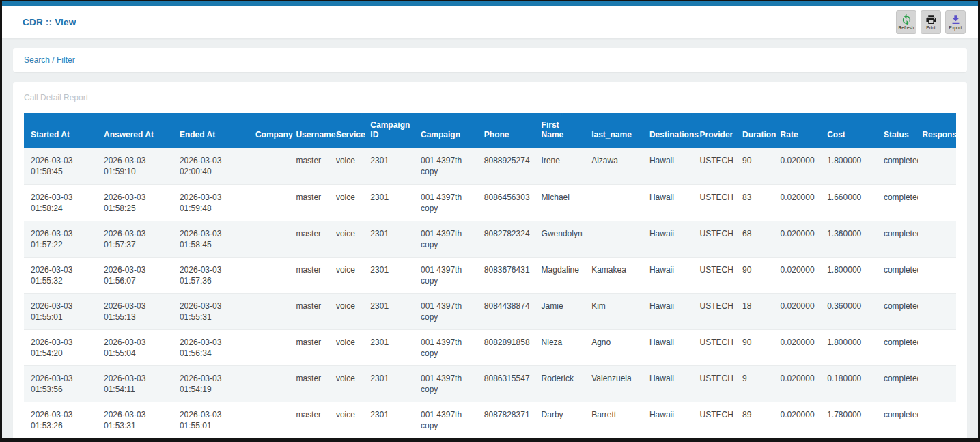  What do you see at coordinates (509, 347) in the screenshot?
I see `cell-phone: 8082891858` at bounding box center [509, 347].